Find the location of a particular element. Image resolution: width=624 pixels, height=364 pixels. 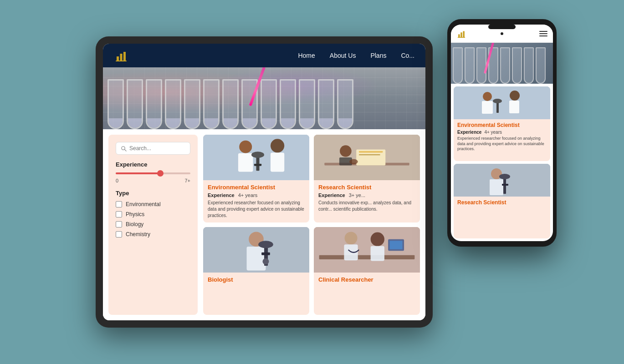

card-img-research is located at coordinates (367, 157).